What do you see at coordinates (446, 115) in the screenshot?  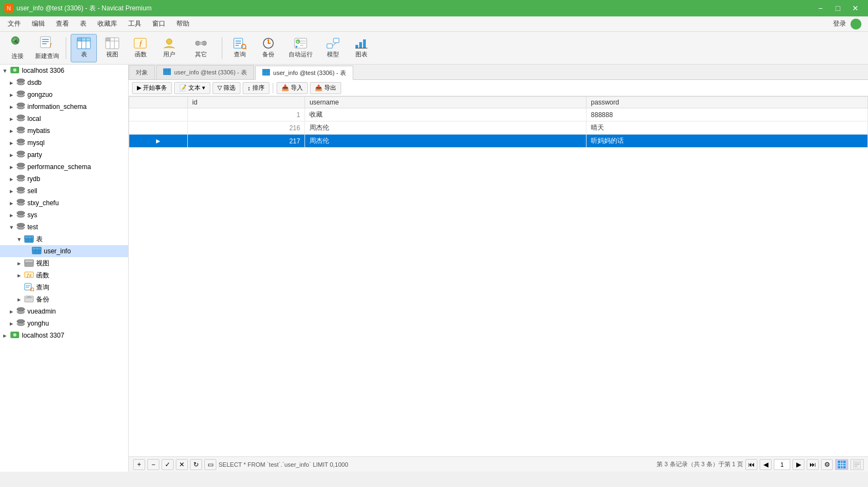 I see `row-1-username: 收藏` at bounding box center [446, 115].